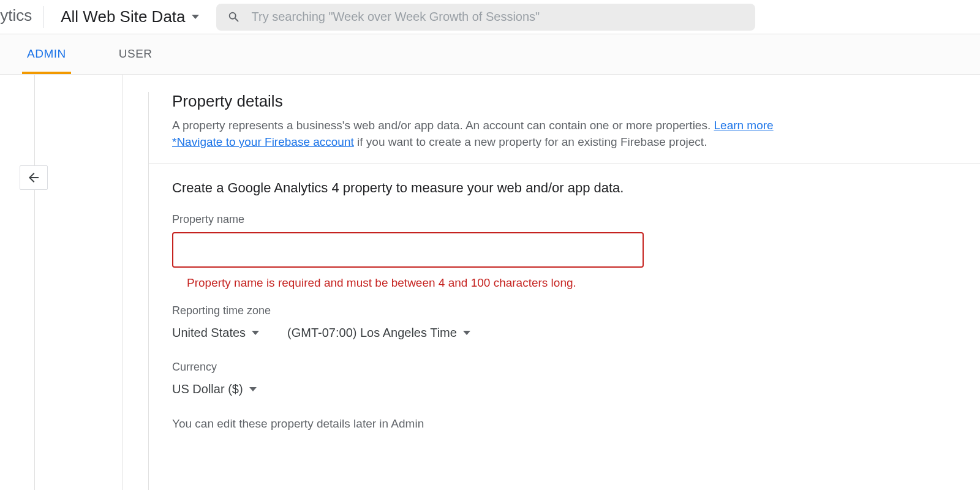 The height and width of the screenshot is (490, 980). Describe the element at coordinates (576, 188) in the screenshot. I see `create-property-heading: Create a Google Analytics 4 property to …` at that location.